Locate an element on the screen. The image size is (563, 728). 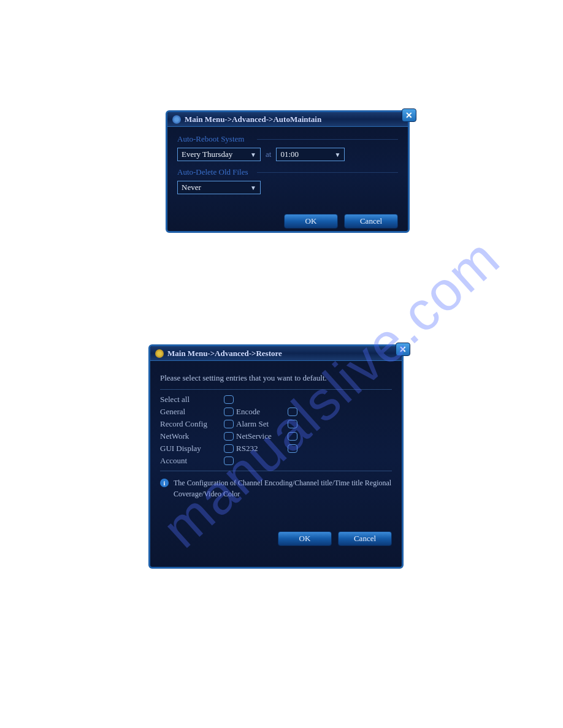
reboot-time-value: 01:00 is located at coordinates (289, 154).